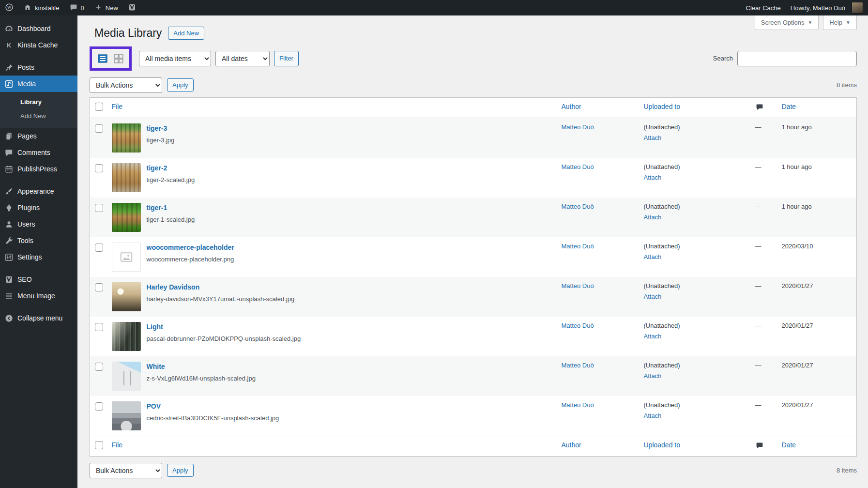 Image resolution: width=868 pixels, height=488 pixels. What do you see at coordinates (157, 208) in the screenshot?
I see `media-title-link: tiger-1` at bounding box center [157, 208].